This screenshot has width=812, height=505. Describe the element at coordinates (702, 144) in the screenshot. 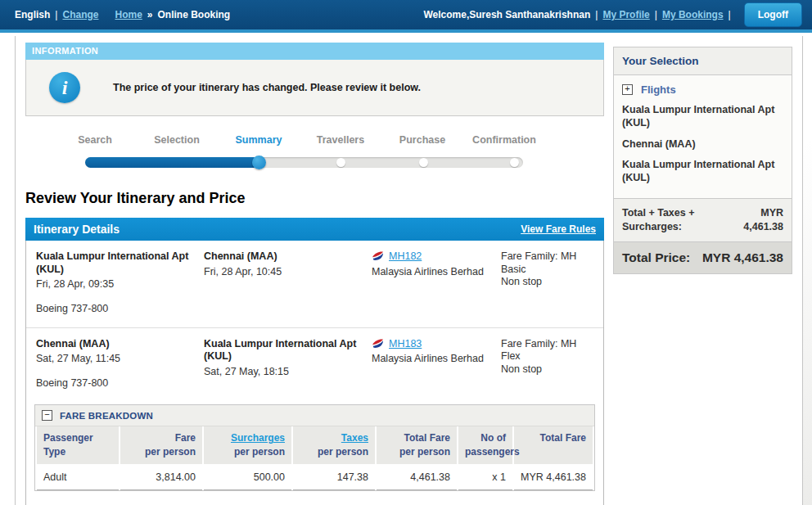

I see `sidebar-airport-list: Kuala Lumpur International Apt (KUL)Chen…` at that location.